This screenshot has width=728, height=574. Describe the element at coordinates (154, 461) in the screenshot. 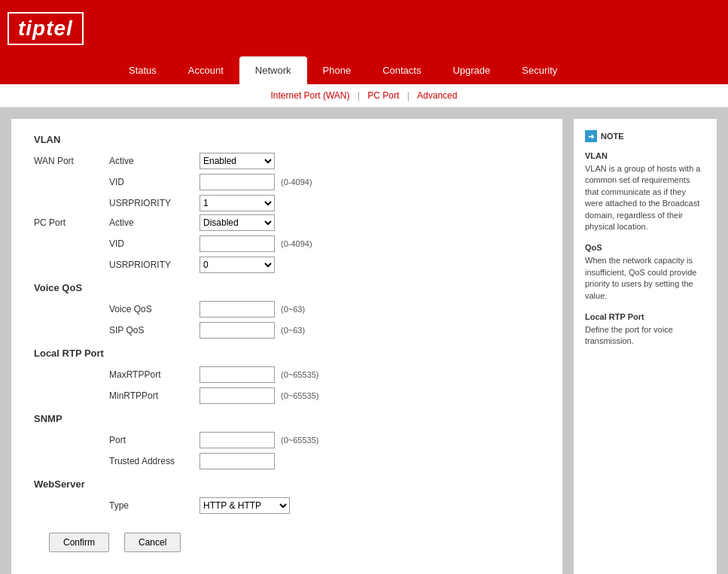

I see `trusted-address-label: Trusted Address` at that location.